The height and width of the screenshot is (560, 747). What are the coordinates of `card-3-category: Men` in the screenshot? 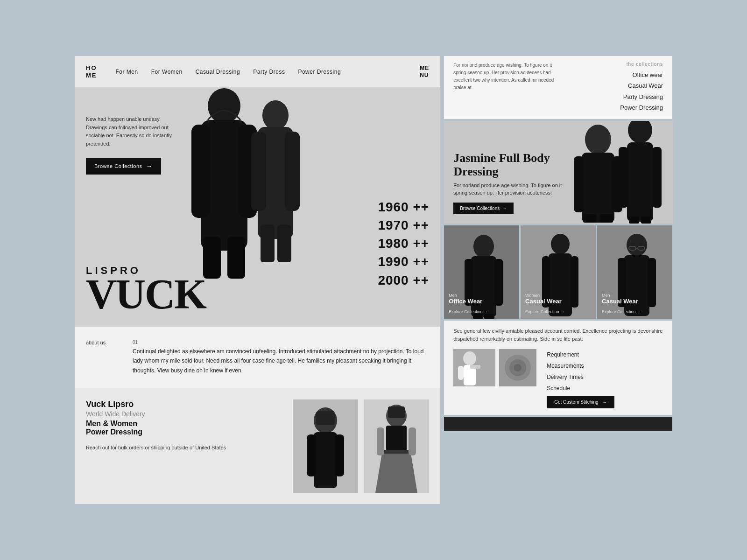 It's located at (620, 295).